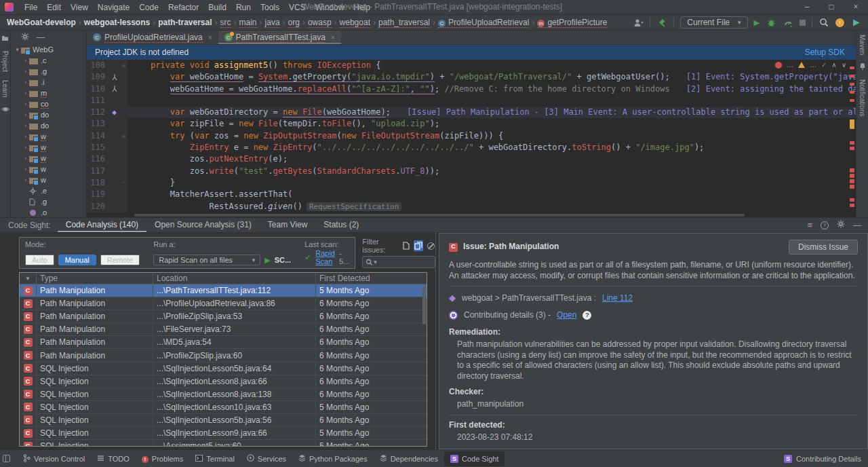 This screenshot has height=467, width=868. What do you see at coordinates (49, 126) in the screenshot?
I see `tree-item: ›do` at bounding box center [49, 126].